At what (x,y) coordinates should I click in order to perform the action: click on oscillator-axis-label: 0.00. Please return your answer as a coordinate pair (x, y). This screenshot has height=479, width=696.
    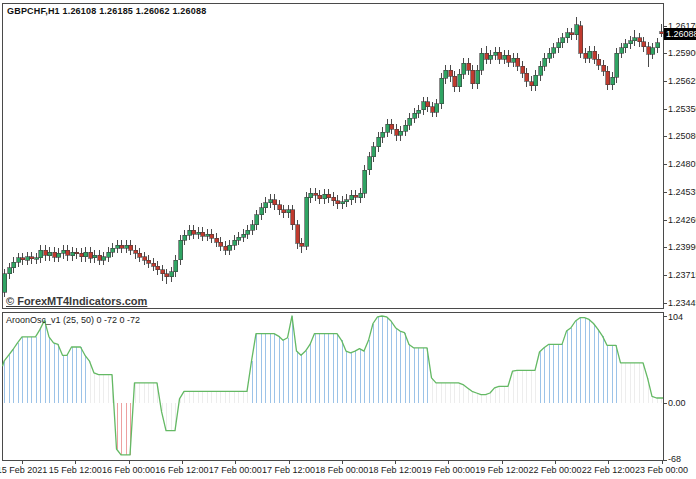
    Looking at the image, I should click on (677, 403).